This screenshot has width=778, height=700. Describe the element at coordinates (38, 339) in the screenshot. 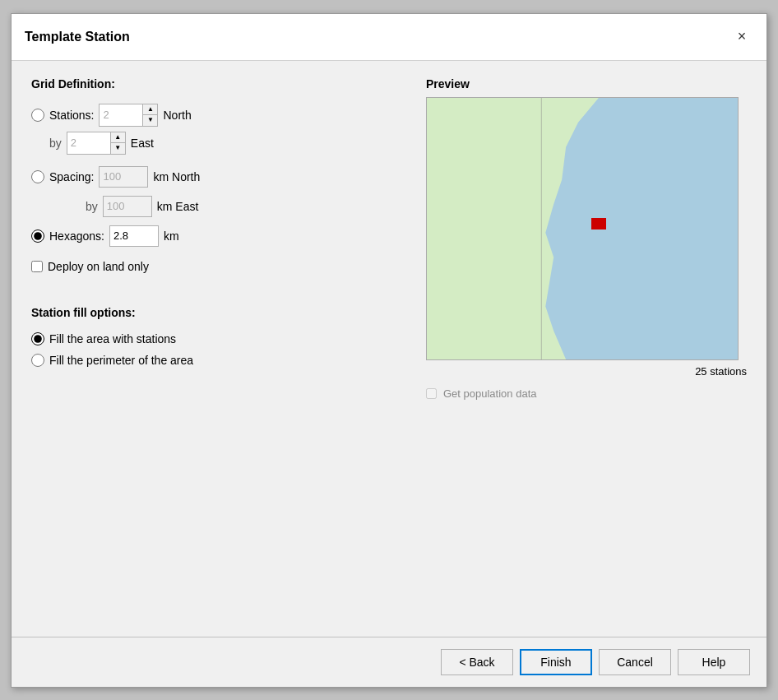

I see `fill-area-radio` at that location.